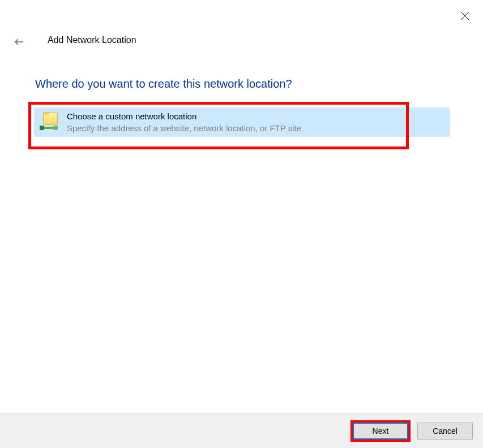  Describe the element at coordinates (381, 431) in the screenshot. I see `highlight-box-next: Next` at that location.